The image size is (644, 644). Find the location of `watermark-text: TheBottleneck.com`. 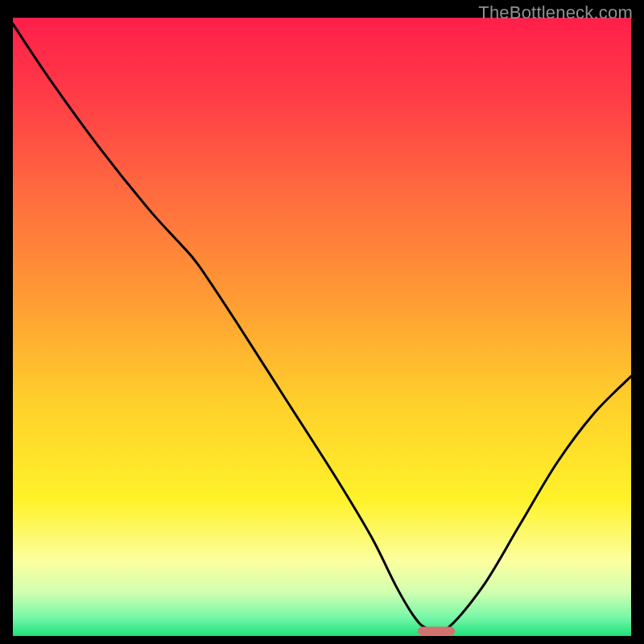

watermark-text: TheBottleneck.com is located at coordinates (555, 13).